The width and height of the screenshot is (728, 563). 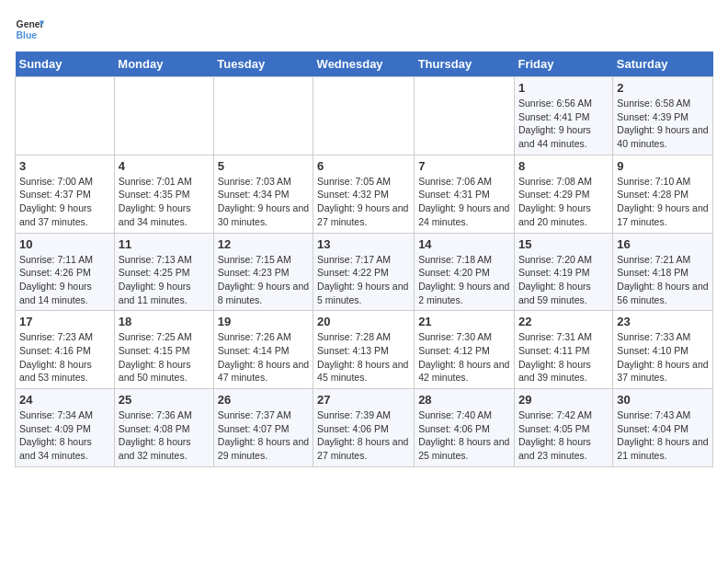 I want to click on day-info: Sunrise: 7:28 AM Sunset: 4:13 PM Dayligh…, so click(x=364, y=357).